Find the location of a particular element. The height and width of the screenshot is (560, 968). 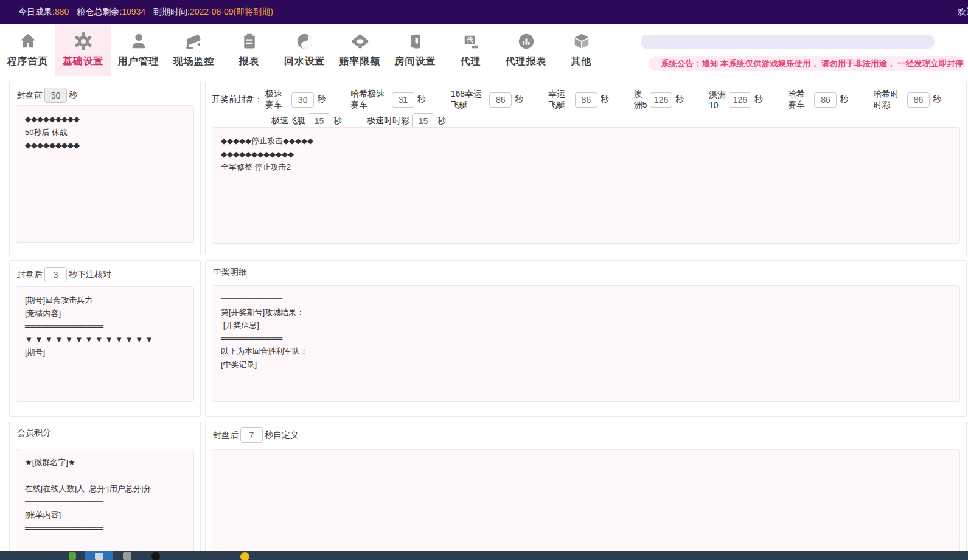

room-icon is located at coordinates (416, 41).